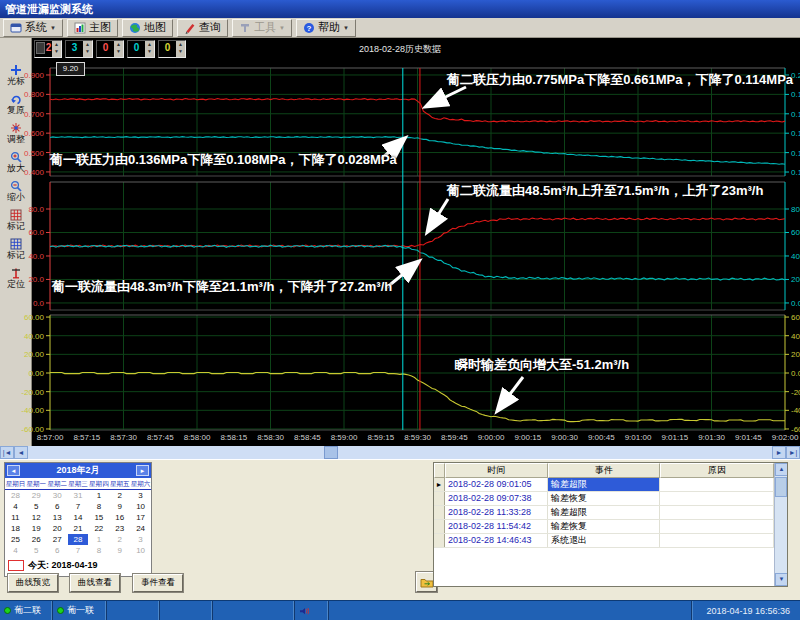 The height and width of the screenshot is (620, 800). Describe the element at coordinates (98, 528) in the screenshot. I see `calendar-day: 22` at that location.